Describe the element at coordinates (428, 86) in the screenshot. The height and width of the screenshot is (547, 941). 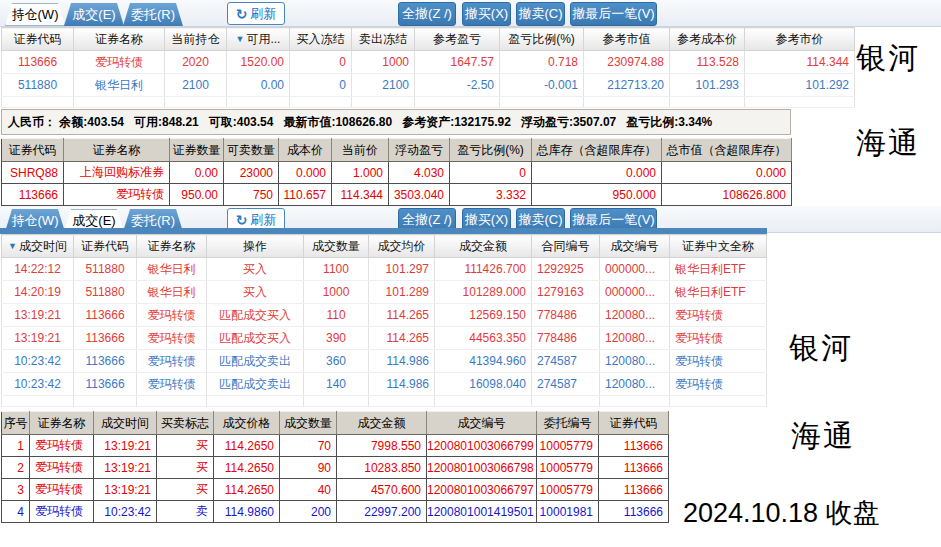
I see `table-row: 511880银华日利21000.0002100-2.50-0.001212713…` at that location.